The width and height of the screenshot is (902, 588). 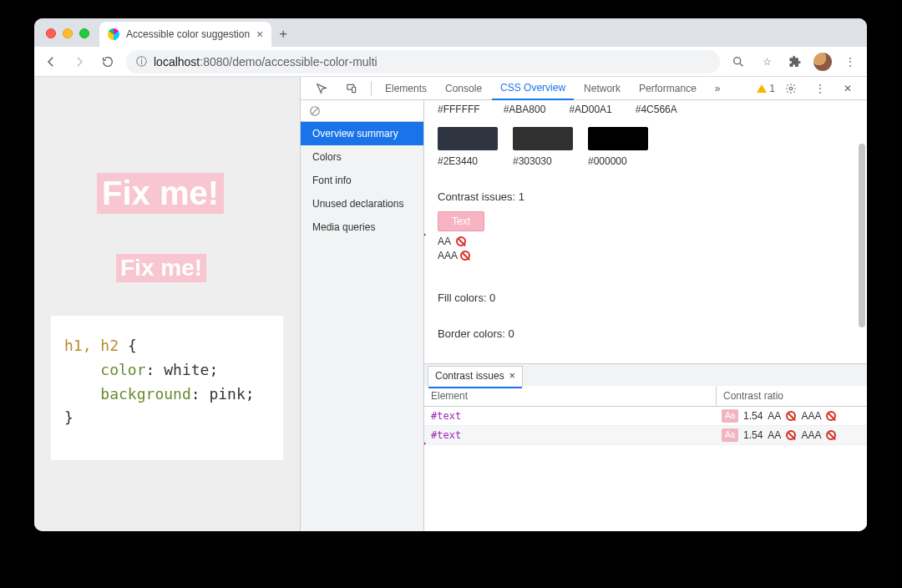 I want to click on new-tab-button: +, so click(x=283, y=34).